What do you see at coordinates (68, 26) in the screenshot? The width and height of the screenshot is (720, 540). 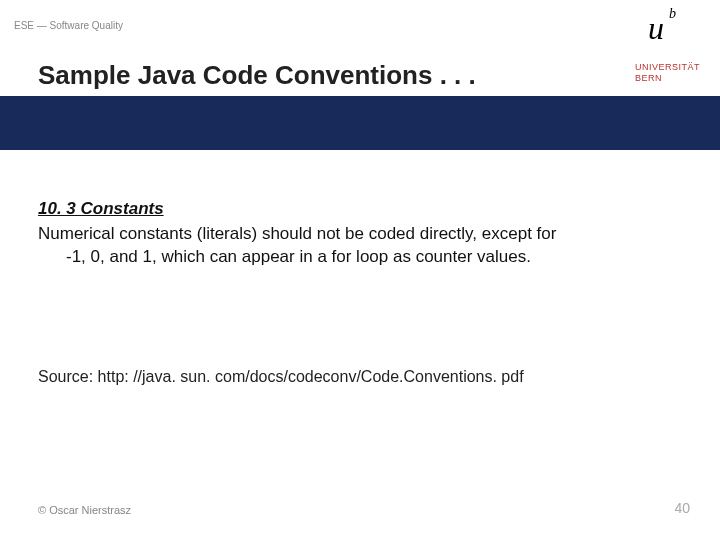 I see `header-label: ESE — Software Quality` at bounding box center [68, 26].